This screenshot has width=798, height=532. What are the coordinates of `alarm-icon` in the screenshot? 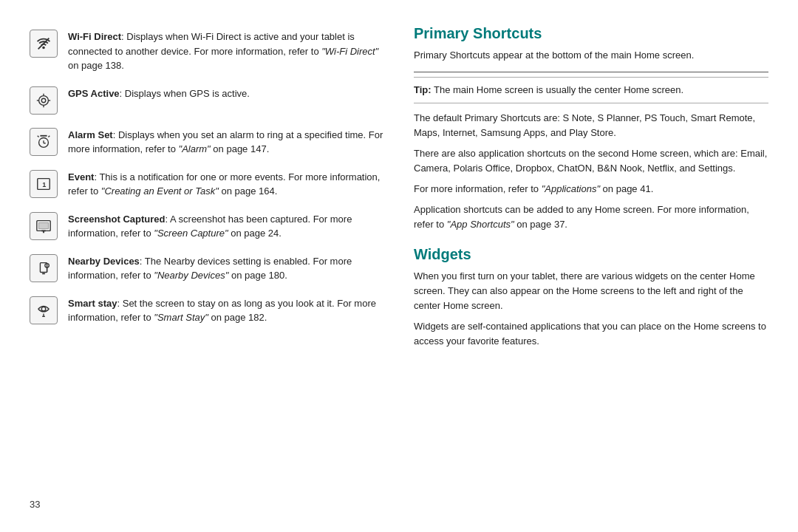 It's located at (44, 142).